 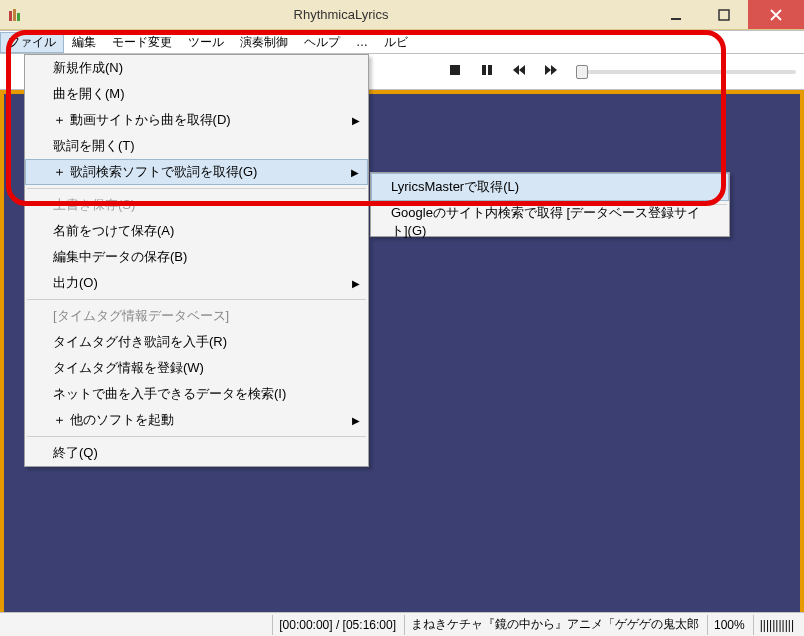 What do you see at coordinates (196, 283) in the screenshot?
I see `menu-item-output: 出力(O) ▶` at bounding box center [196, 283].